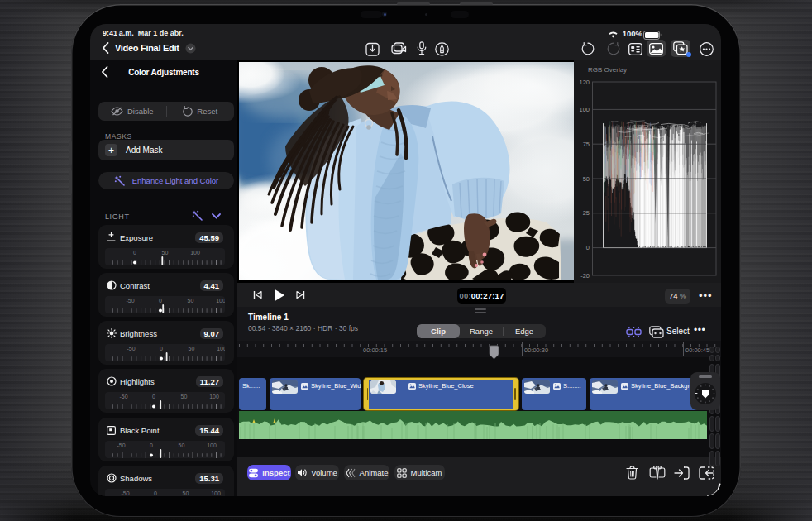 The image size is (812, 521). What do you see at coordinates (586, 213) in the screenshot?
I see `svg-text: 25` at bounding box center [586, 213].